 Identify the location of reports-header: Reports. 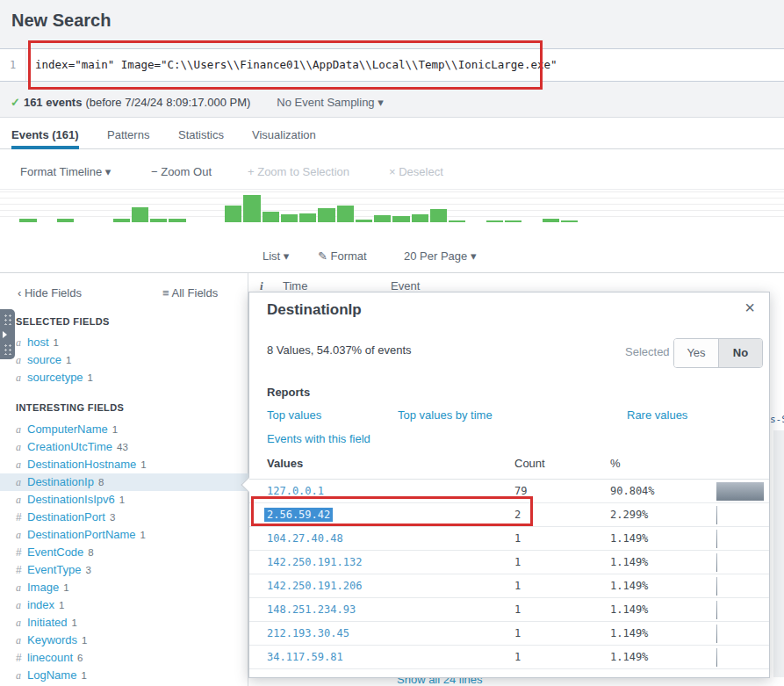
(288, 392).